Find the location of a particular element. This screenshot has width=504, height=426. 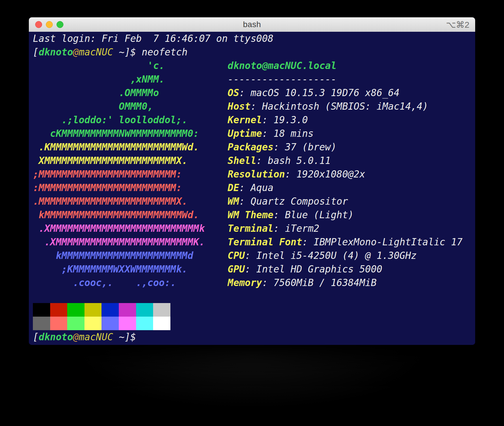

window-shortcut-badge: ⌥⌘2 is located at coordinates (458, 25).